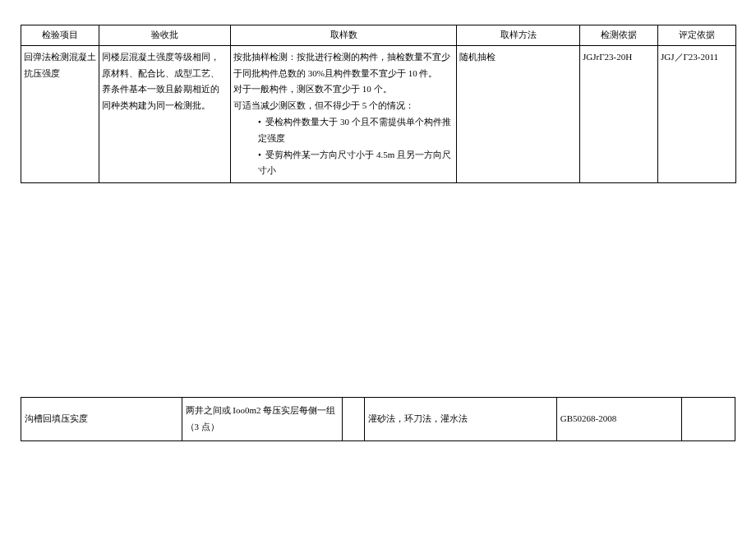 Image resolution: width=756 pixels, height=535 pixels. I want to click on bullet-2: • 受剪构件某一方向尺寸小于 4.5m 且另一方向尺寸小, so click(343, 164).